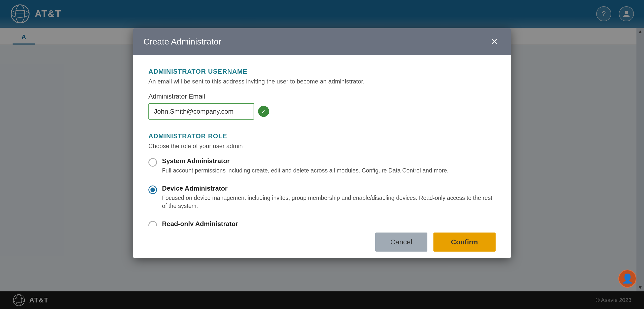 The height and width of the screenshot is (309, 644). What do you see at coordinates (329, 170) in the screenshot?
I see `system-admin-description: Full account permissions including creat…` at bounding box center [329, 170].